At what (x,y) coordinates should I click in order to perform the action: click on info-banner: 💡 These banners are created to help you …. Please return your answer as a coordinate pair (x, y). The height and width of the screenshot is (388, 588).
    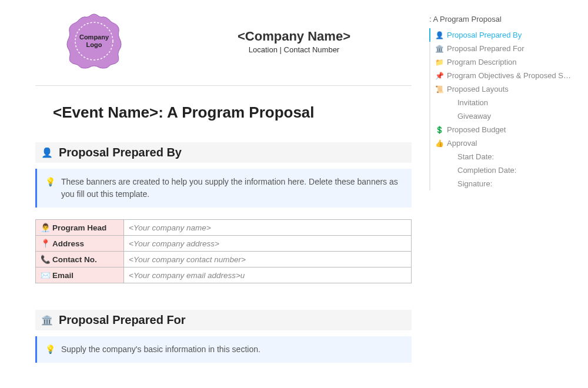
    Looking at the image, I should click on (223, 188).